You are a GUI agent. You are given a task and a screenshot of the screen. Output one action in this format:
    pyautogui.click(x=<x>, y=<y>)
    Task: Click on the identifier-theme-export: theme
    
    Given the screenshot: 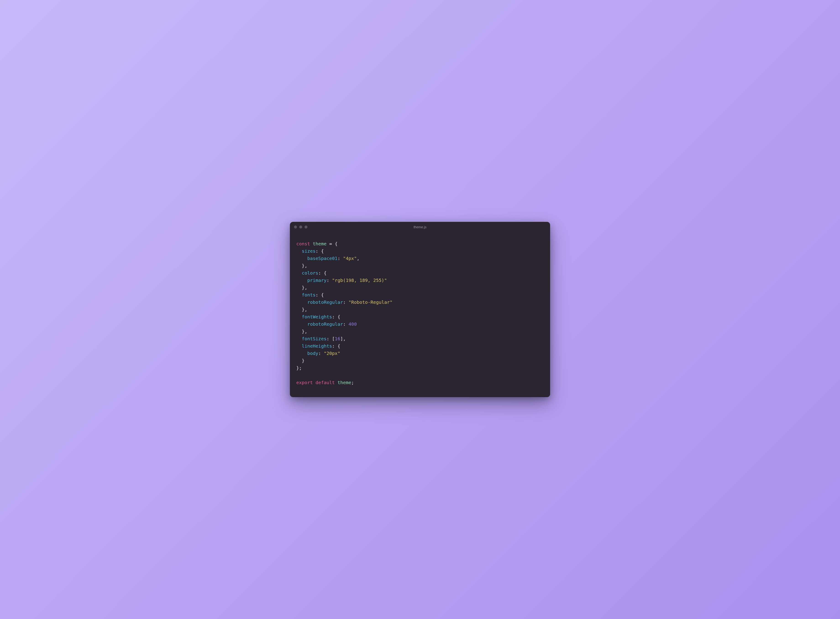 What is the action you would take?
    pyautogui.click(x=345, y=383)
    